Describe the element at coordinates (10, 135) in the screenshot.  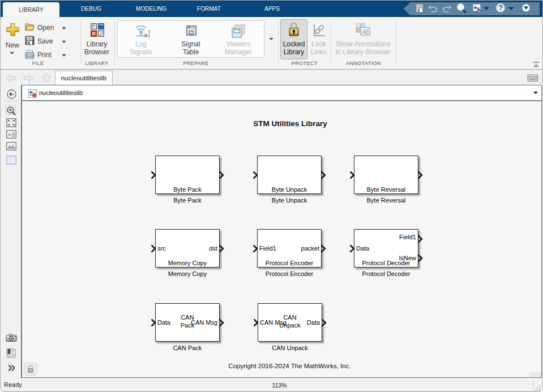
I see `svg-text: A` at that location.